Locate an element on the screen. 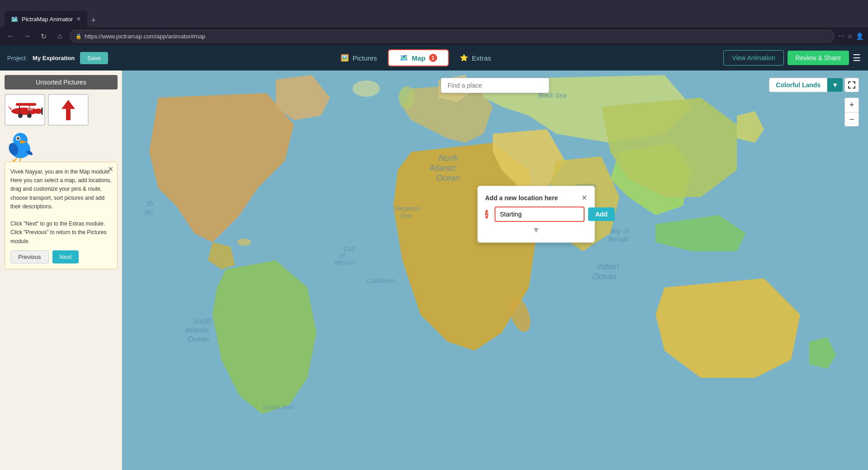 The image size is (868, 470). tooltip-box: ✕ Vivek Nayyar, you are in the Map modul… is located at coordinates (61, 216).